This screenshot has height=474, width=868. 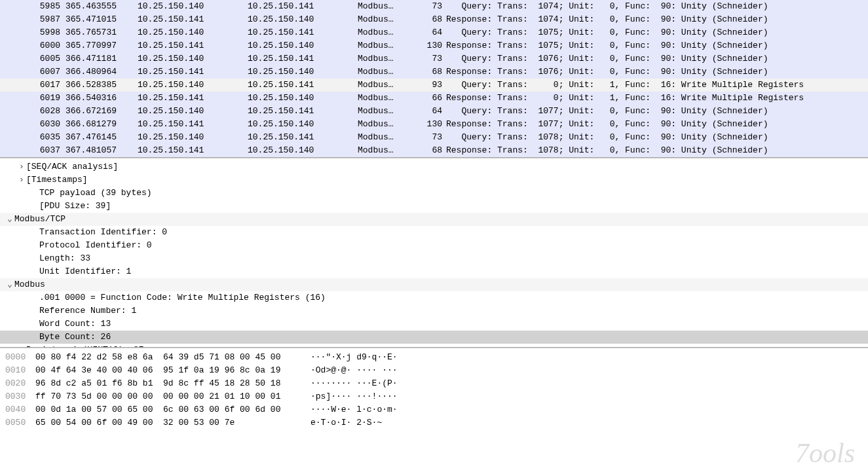 I want to click on packet-row: 6035367.47614510.25.150.14010.25.150.141…, so click(x=434, y=137).